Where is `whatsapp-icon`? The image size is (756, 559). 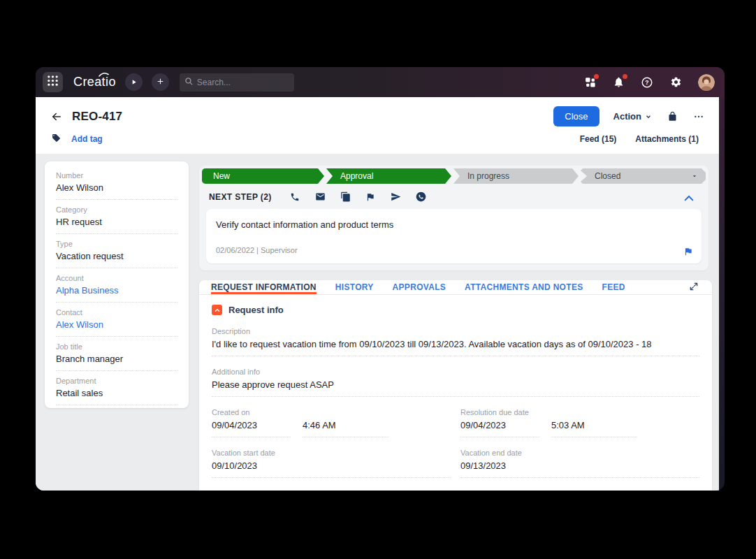
whatsapp-icon is located at coordinates (421, 197).